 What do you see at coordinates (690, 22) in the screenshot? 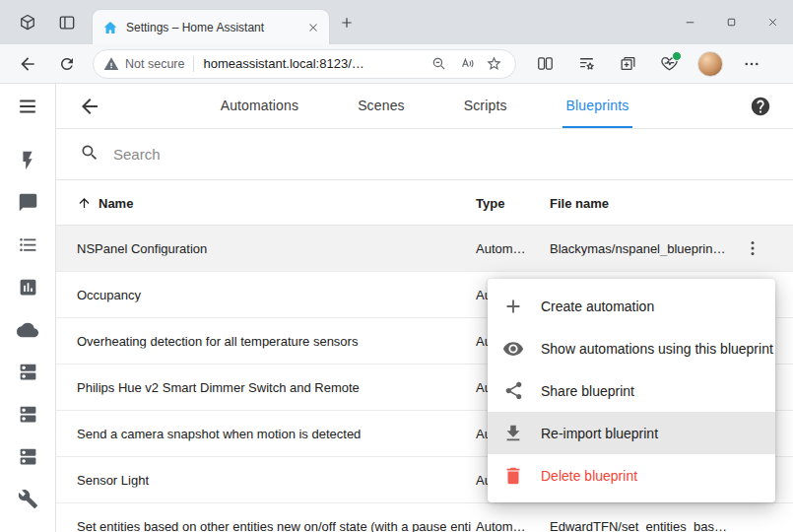
I see `minimize-button` at bounding box center [690, 22].